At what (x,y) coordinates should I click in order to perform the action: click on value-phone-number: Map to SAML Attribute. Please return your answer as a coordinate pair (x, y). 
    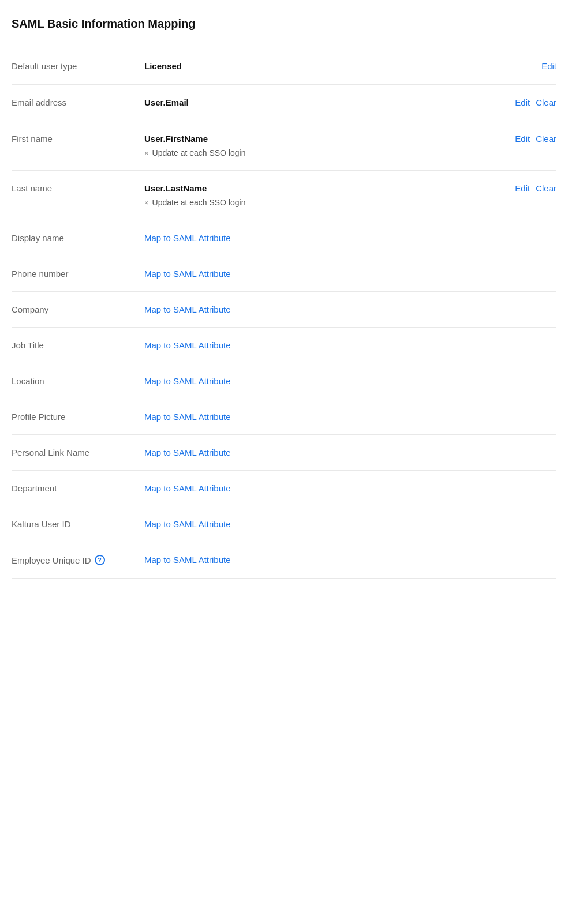
    Looking at the image, I should click on (301, 274).